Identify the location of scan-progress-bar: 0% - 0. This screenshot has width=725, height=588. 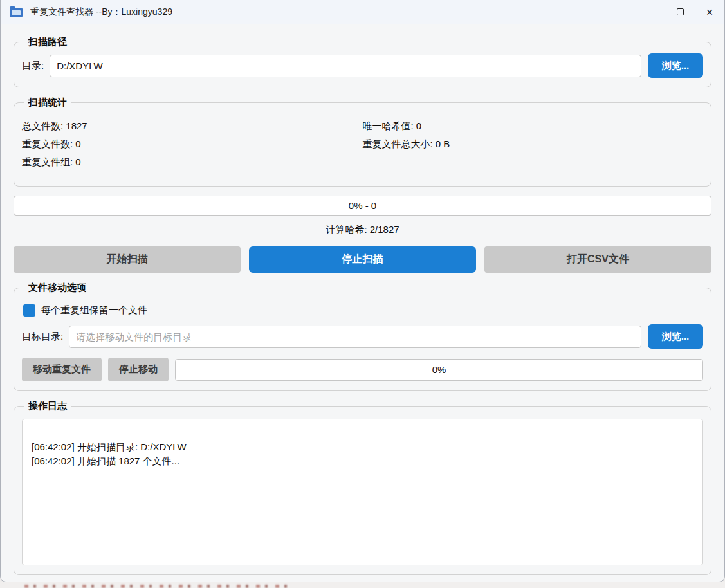
(363, 206).